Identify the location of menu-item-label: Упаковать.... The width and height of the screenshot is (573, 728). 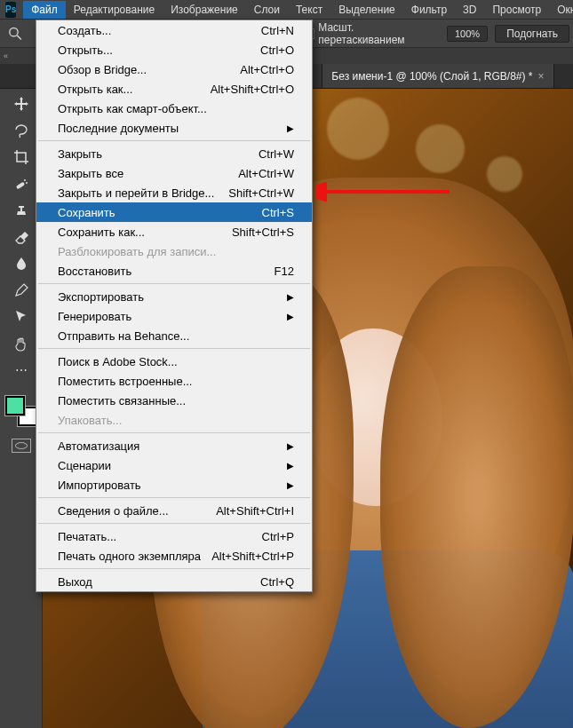
(90, 421).